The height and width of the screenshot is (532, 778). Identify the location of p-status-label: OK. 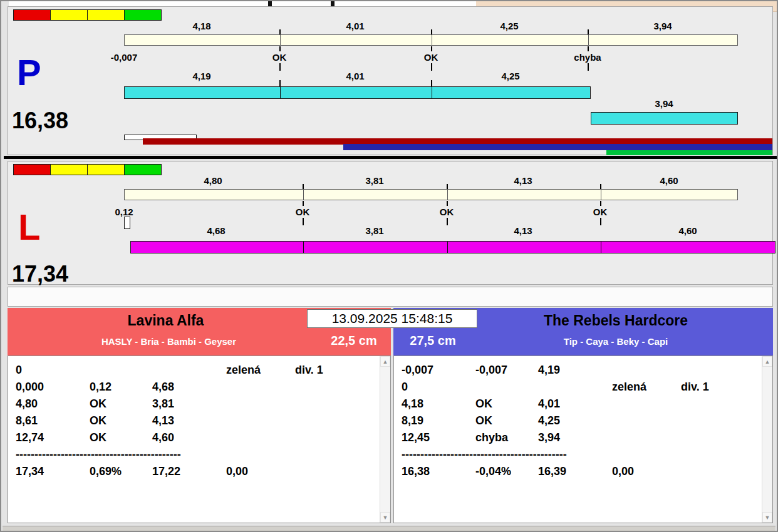
(279, 58).